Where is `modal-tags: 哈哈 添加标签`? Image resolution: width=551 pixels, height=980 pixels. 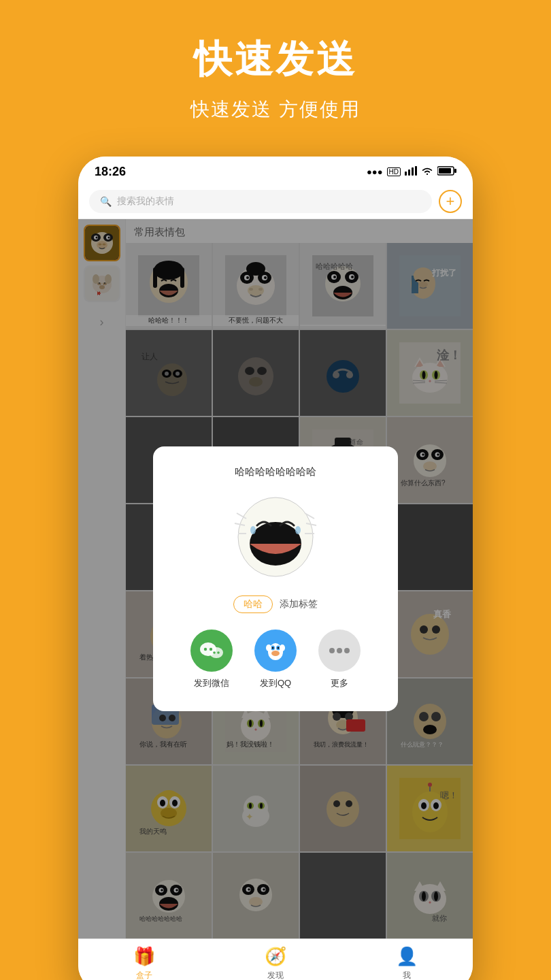
modal-tags: 哈哈 添加标签 is located at coordinates (276, 604).